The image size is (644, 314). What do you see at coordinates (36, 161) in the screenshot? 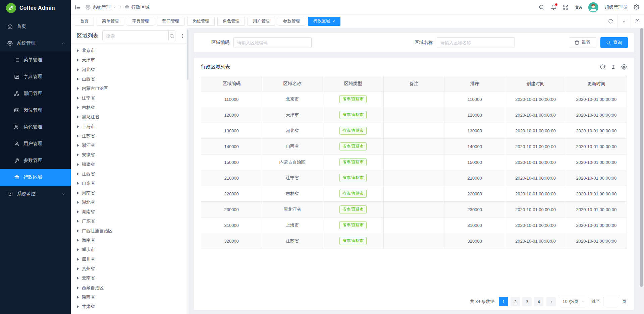
I see `sidebar-item-parameter-management: 参数管理` at bounding box center [36, 161].